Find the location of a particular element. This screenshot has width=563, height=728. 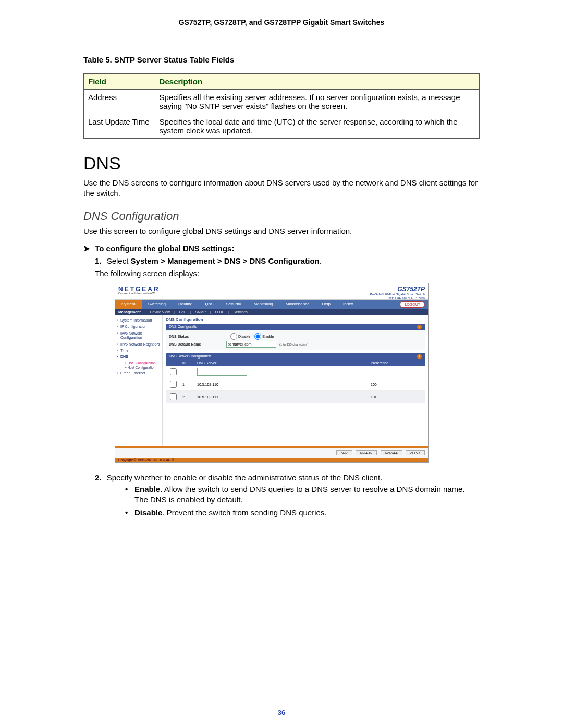

tab-help: Help is located at coordinates (326, 304).